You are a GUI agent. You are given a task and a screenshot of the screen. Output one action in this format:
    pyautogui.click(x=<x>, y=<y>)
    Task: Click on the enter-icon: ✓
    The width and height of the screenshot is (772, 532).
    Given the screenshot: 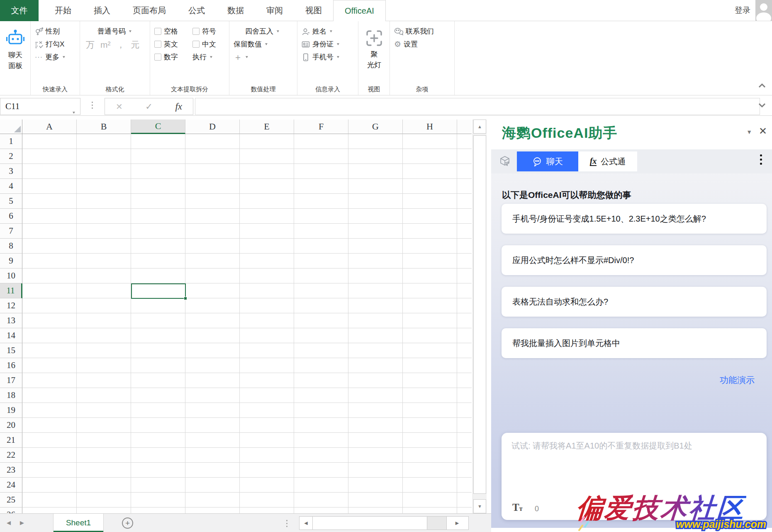 What is the action you would take?
    pyautogui.click(x=149, y=107)
    